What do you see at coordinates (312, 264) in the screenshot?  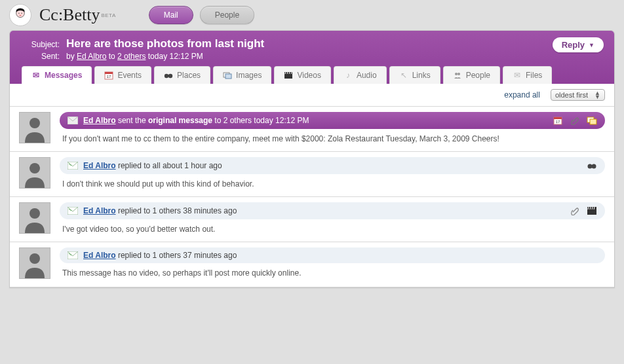 I see `message-row: Ed Albro replied to 1 others 37 minutes …` at bounding box center [312, 264].